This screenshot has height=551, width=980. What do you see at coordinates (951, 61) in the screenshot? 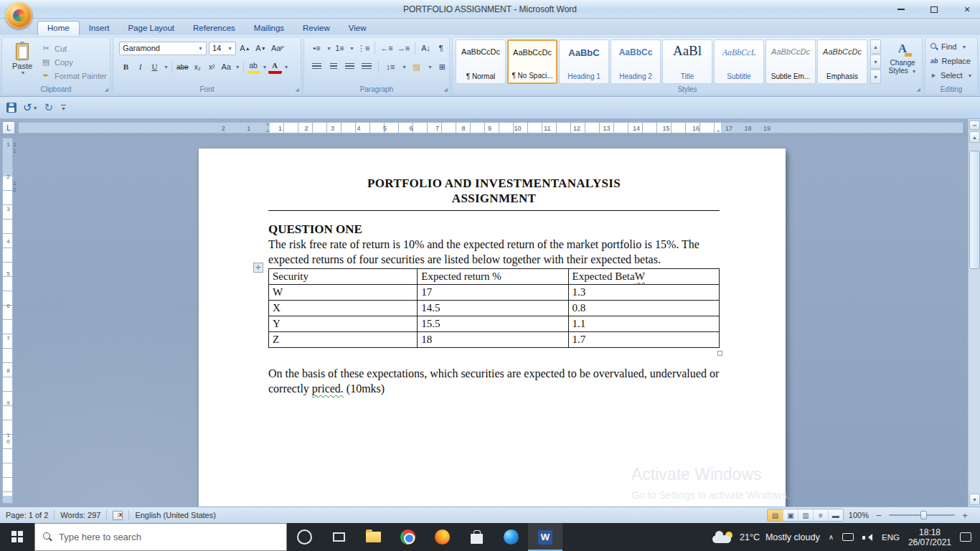
I see `replace-button: abReplace` at bounding box center [951, 61].